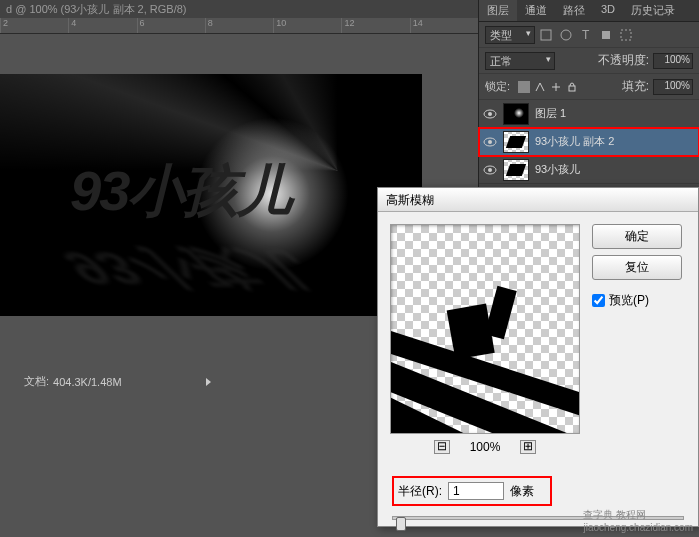  What do you see at coordinates (486, 447) in the screenshot?
I see `zoom-value: 100%` at bounding box center [486, 447].